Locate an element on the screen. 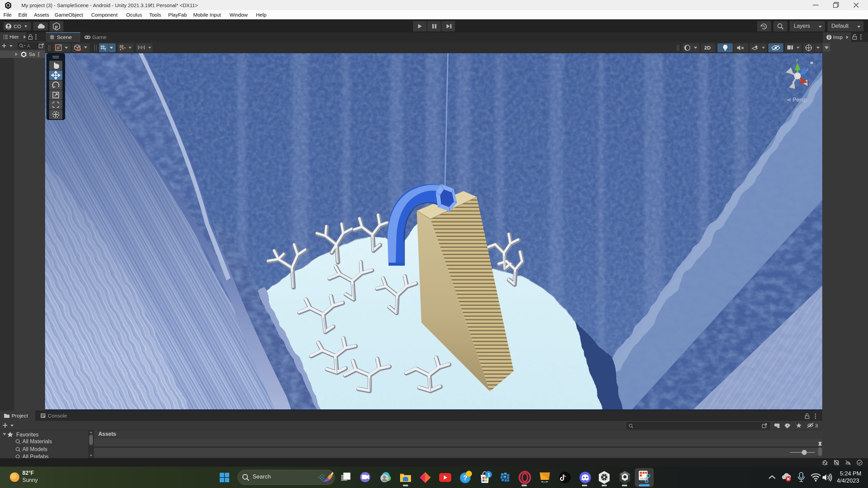 This screenshot has height=488, width=868. svg-text: Insp is located at coordinates (838, 37).